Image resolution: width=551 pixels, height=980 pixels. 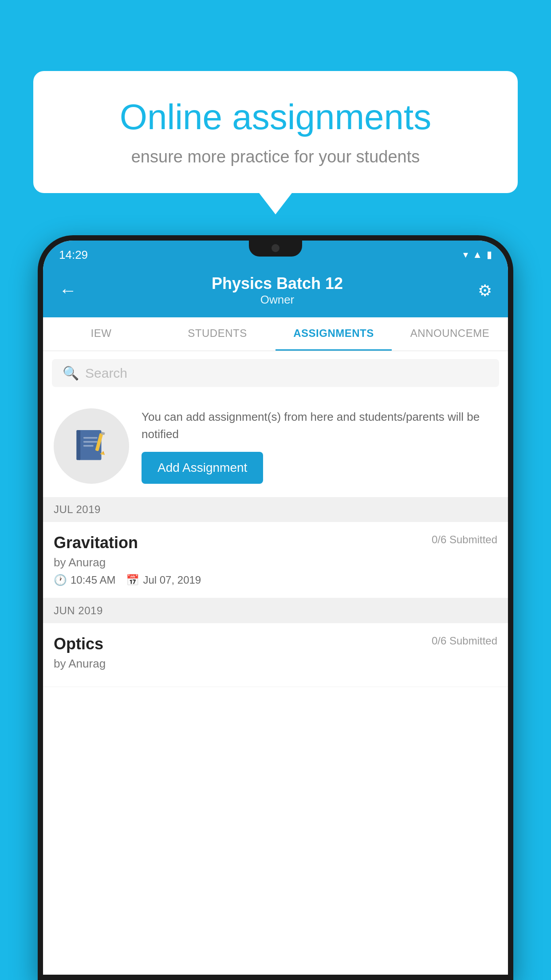 What do you see at coordinates (202, 468) in the screenshot?
I see `add-assignment-button: Add Assignment` at bounding box center [202, 468].